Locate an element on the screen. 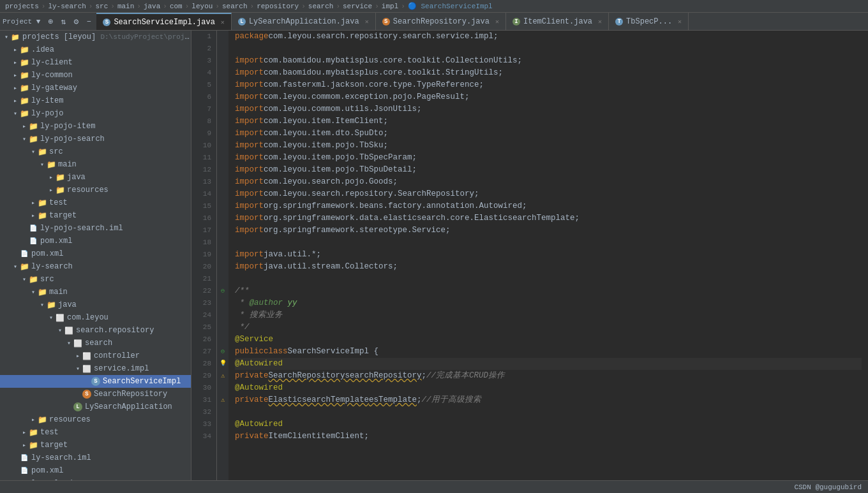 This screenshot has width=868, height=493. code-line-15: import org.springframework.beans.factory… is located at coordinates (548, 207).